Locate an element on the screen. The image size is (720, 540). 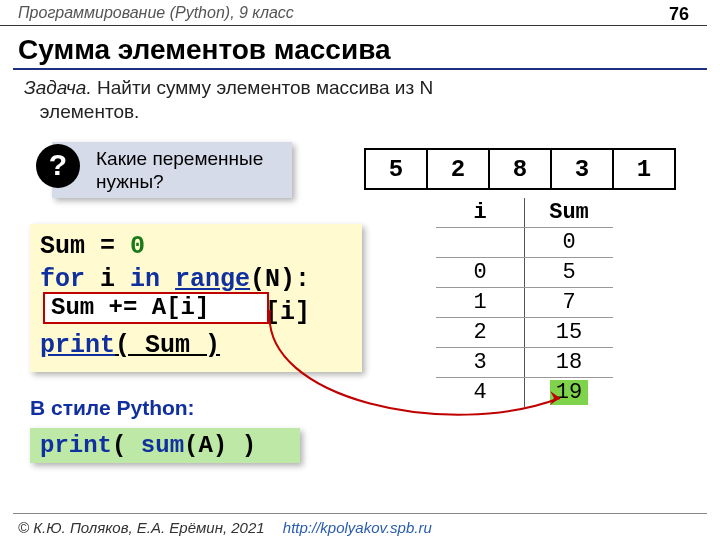
array-values-table: 5 2 8 3 1 is located at coordinates (520, 169).